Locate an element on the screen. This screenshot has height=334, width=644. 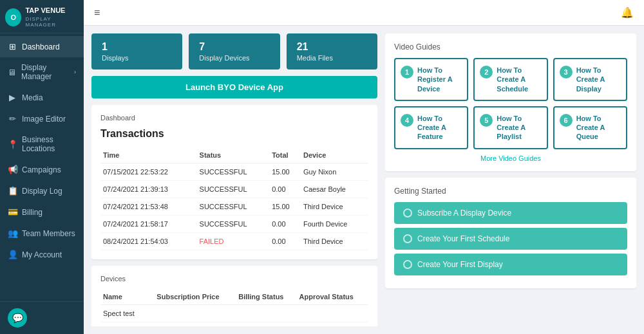
nav-label: Campaigns is located at coordinates (41, 170).